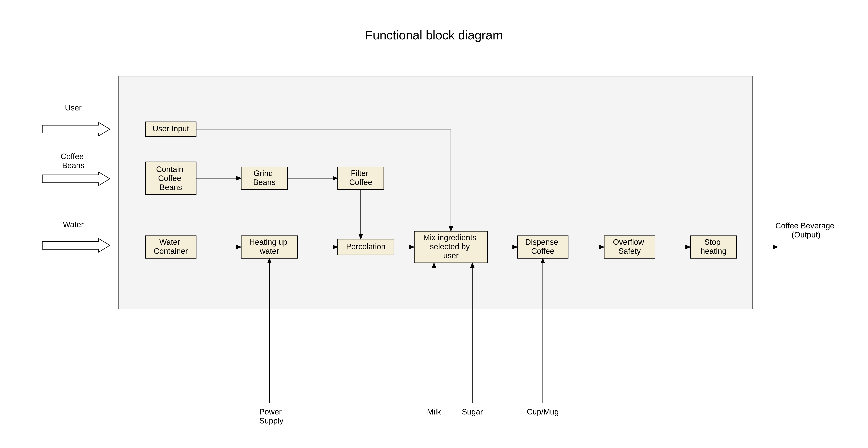  I want to click on input-power-label: Power Supply, so click(272, 416).